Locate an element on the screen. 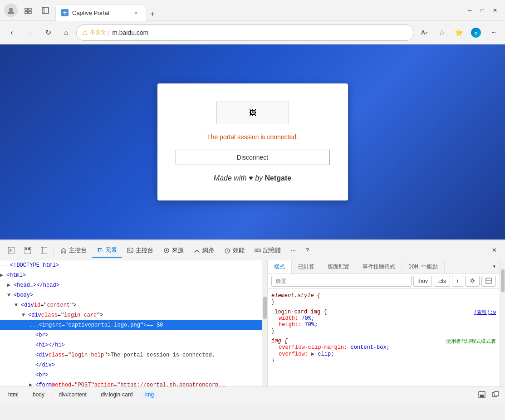 The width and height of the screenshot is (505, 420). breadcrumb-html: html is located at coordinates (14, 395).